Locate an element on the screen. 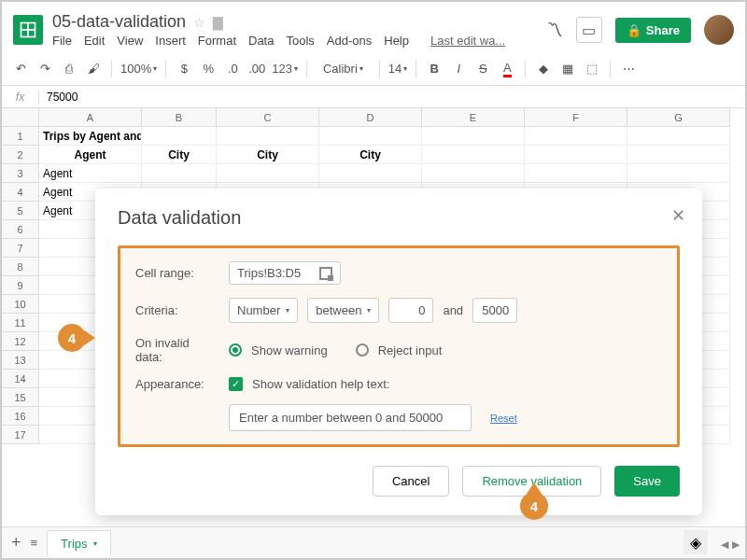  paint-format-icon: 🖌 is located at coordinates (93, 69).